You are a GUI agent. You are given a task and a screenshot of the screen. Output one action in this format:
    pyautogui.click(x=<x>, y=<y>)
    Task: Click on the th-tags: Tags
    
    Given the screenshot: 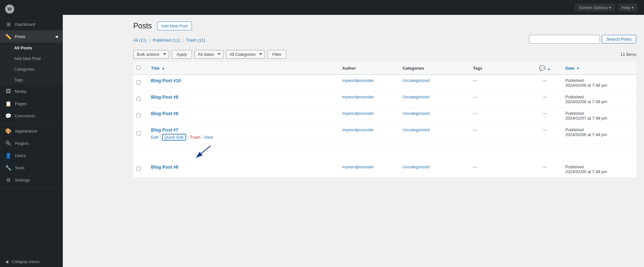 What is the action you would take?
    pyautogui.click(x=498, y=68)
    